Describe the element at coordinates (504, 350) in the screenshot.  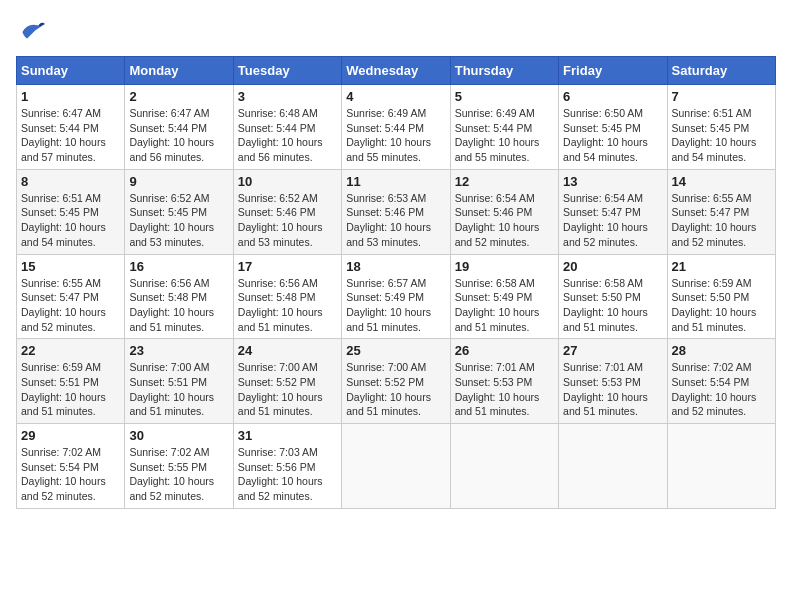
I see `day-number: 26` at that location.